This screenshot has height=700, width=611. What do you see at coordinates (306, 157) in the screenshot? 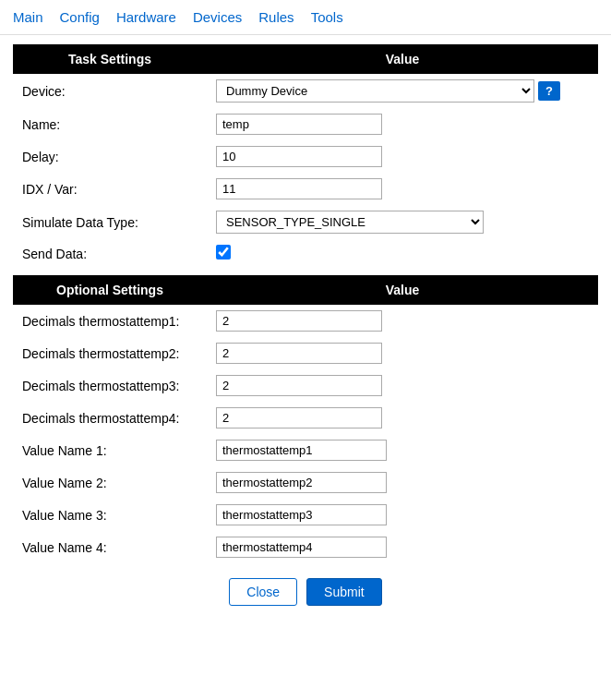
I see `delay-row: Delay:` at bounding box center [306, 157].